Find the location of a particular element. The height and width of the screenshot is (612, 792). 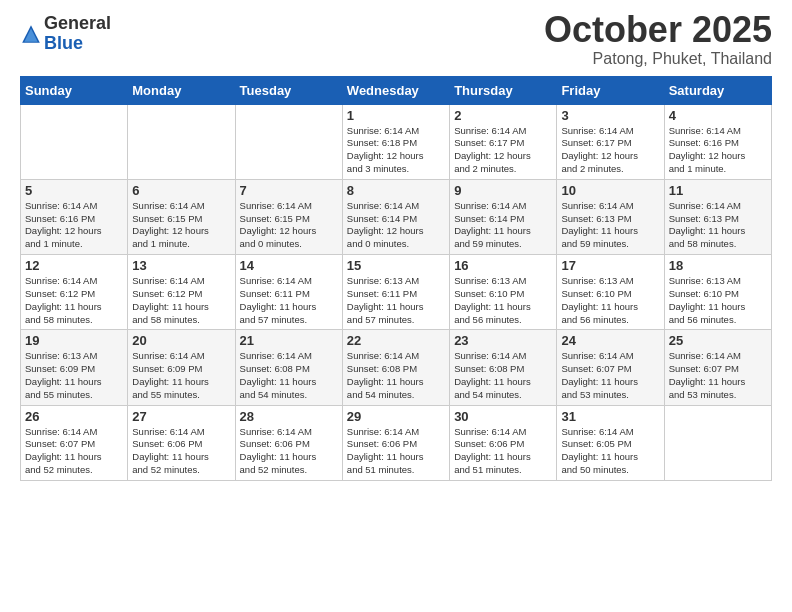

day-number: 11 is located at coordinates (718, 190).